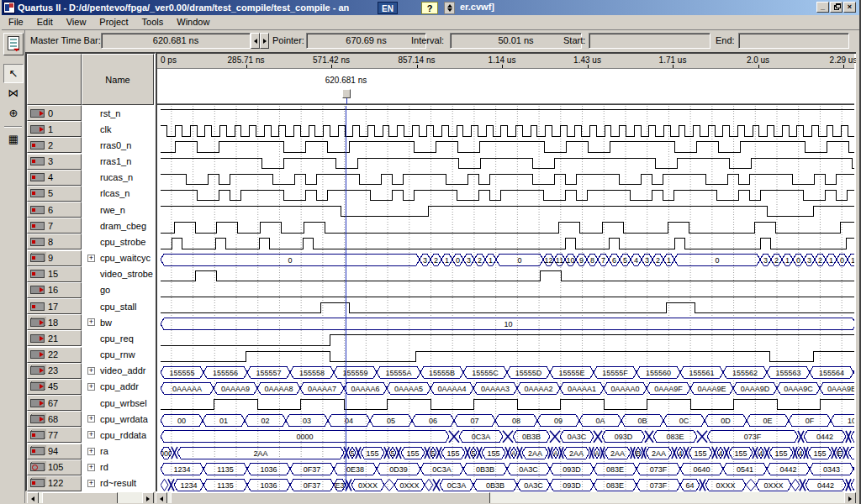 The width and height of the screenshot is (861, 504). Describe the element at coordinates (118, 225) in the screenshot. I see `signal-name-cell: dram_cbeg` at that location.